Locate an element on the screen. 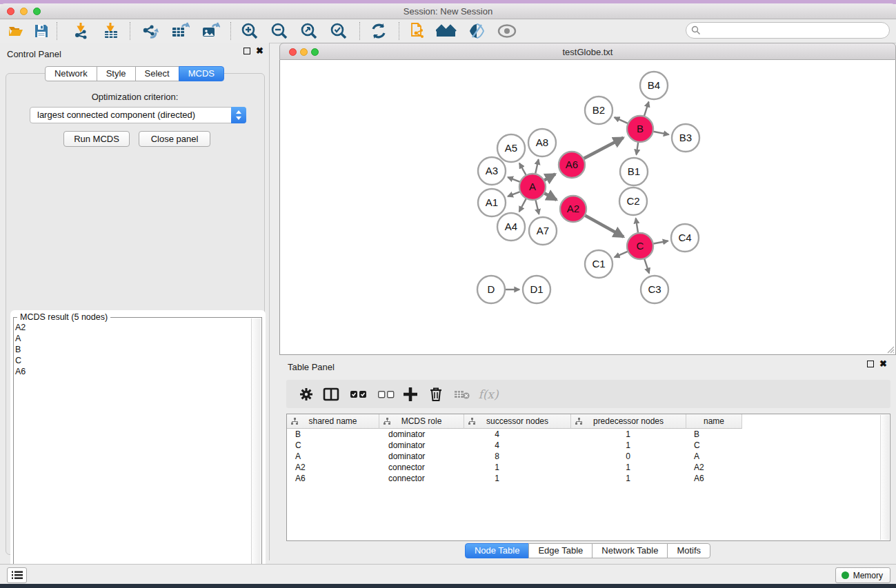 The width and height of the screenshot is (896, 588). task-history-button is located at coordinates (17, 575).